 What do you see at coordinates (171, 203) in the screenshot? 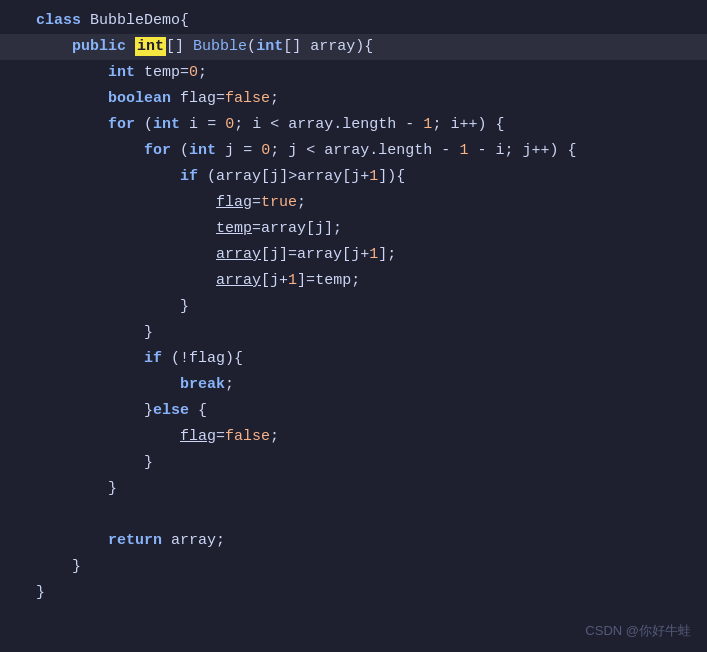
I see `line-content-8: flag=true;` at bounding box center [171, 203].